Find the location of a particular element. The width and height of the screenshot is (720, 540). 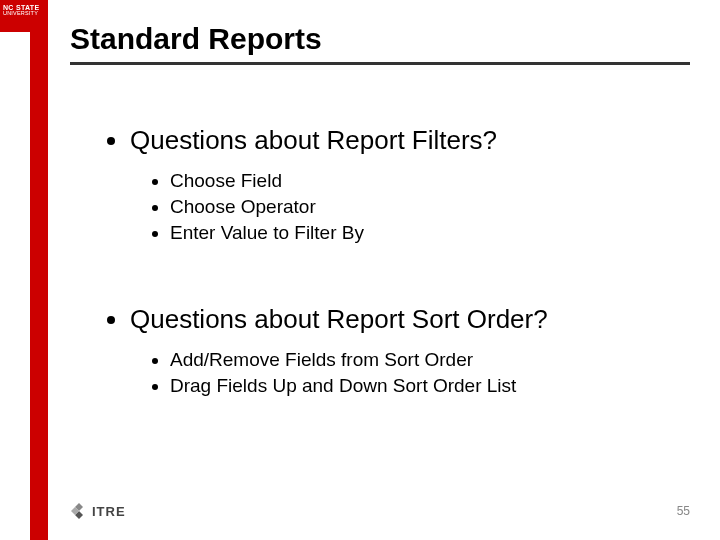

list-item: Choose Operator is located at coordinates (430, 207).